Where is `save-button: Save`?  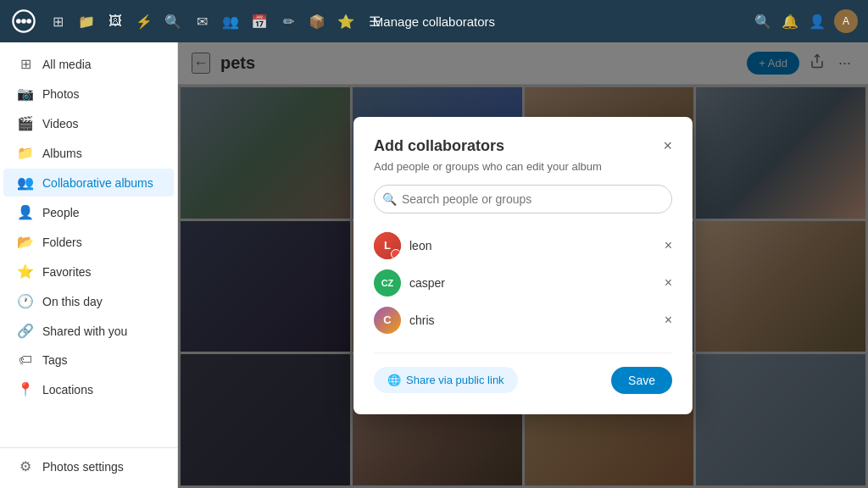 save-button: Save is located at coordinates (642, 380).